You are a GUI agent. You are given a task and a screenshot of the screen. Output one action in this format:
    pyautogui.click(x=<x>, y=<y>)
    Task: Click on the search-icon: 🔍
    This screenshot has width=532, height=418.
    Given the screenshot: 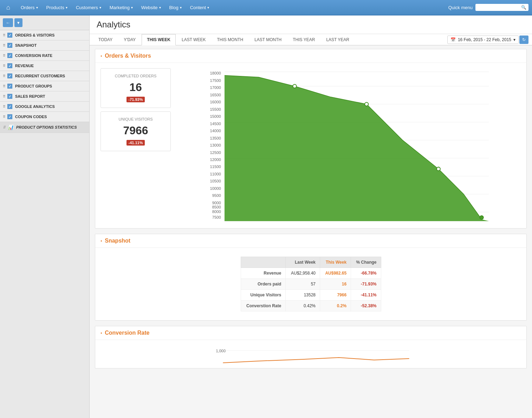 What is the action you would take?
    pyautogui.click(x=524, y=7)
    